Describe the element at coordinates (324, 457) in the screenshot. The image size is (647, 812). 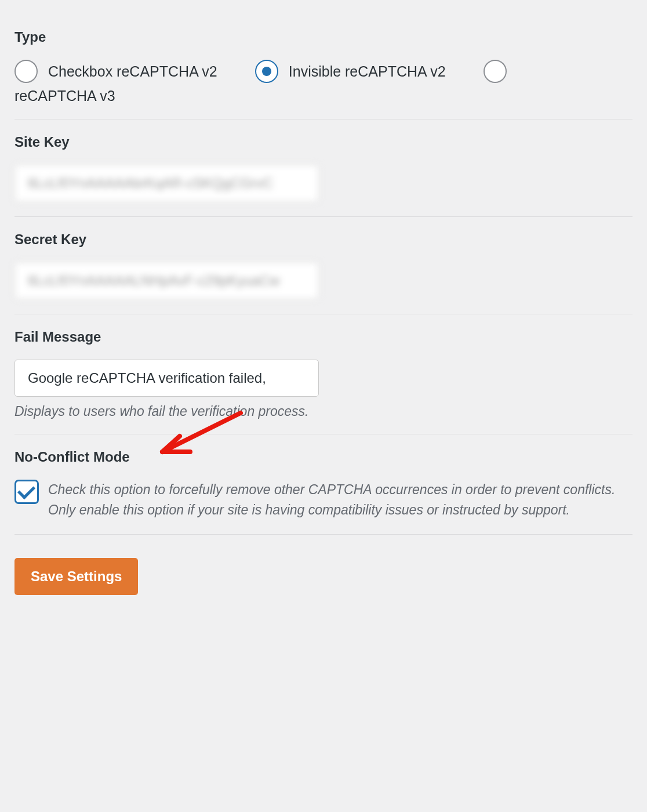
I see `no-conflict-label: No-Conflict Mode` at that location.